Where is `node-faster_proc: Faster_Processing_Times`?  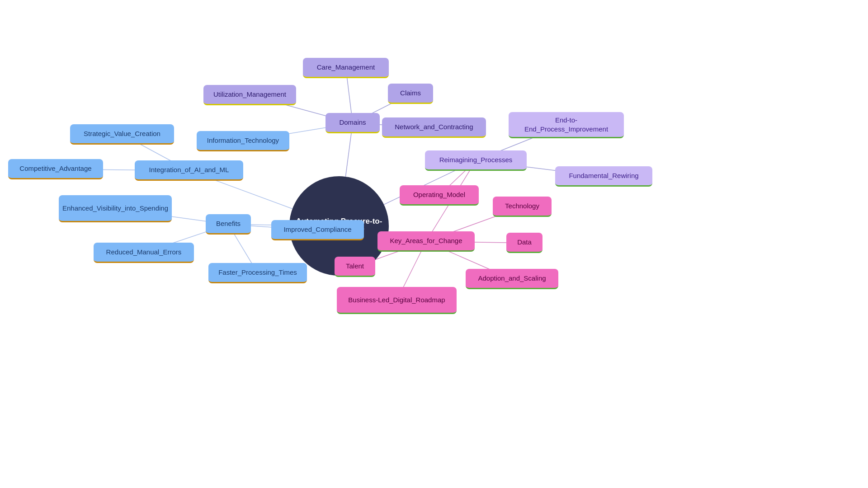
node-faster_proc: Faster_Processing_Times is located at coordinates (258, 273).